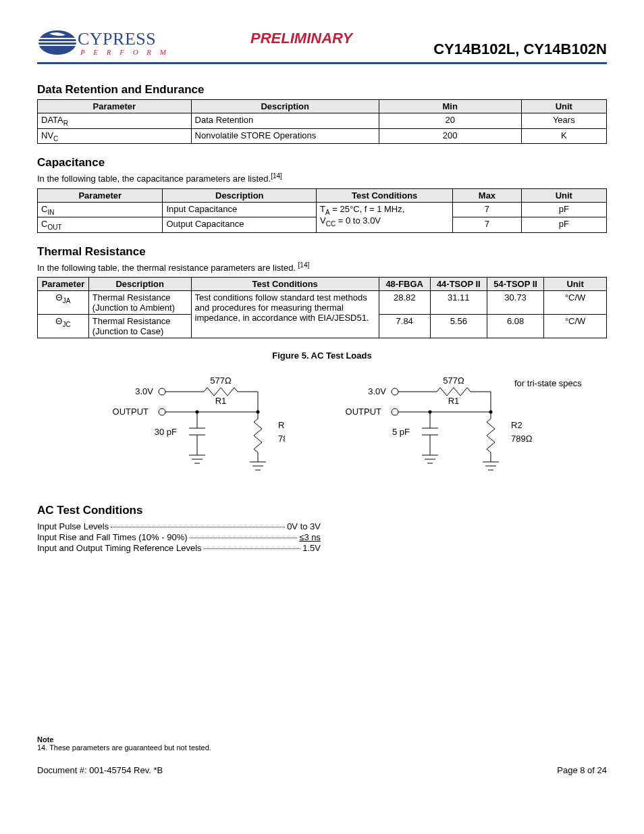 The image size is (644, 834). Describe the element at coordinates (404, 303) in the screenshot. I see `cell: 28.82` at that location.